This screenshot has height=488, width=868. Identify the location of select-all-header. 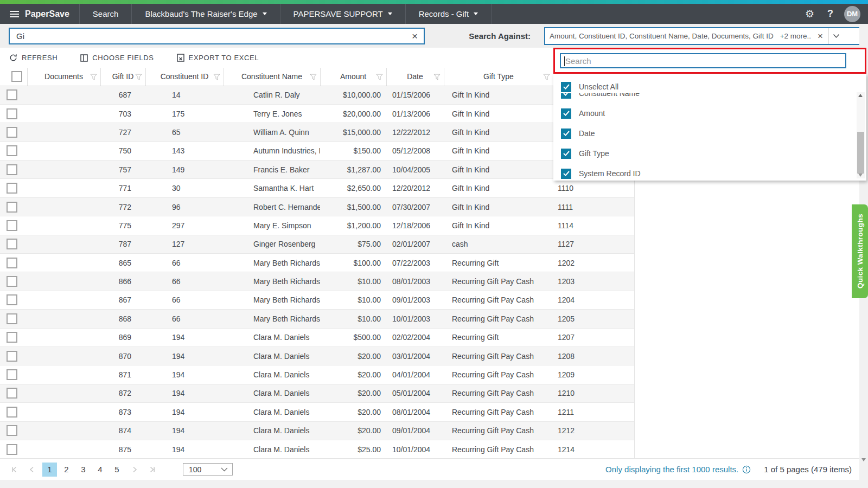
(14, 77).